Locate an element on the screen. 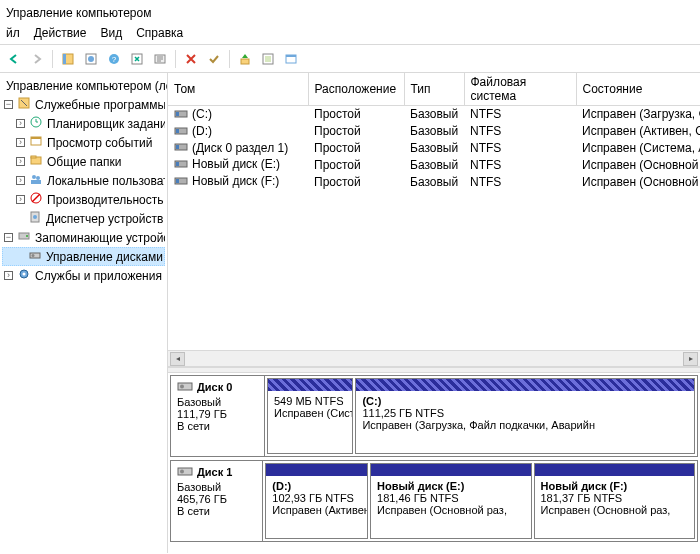  menu-help: Справка is located at coordinates (160, 33).